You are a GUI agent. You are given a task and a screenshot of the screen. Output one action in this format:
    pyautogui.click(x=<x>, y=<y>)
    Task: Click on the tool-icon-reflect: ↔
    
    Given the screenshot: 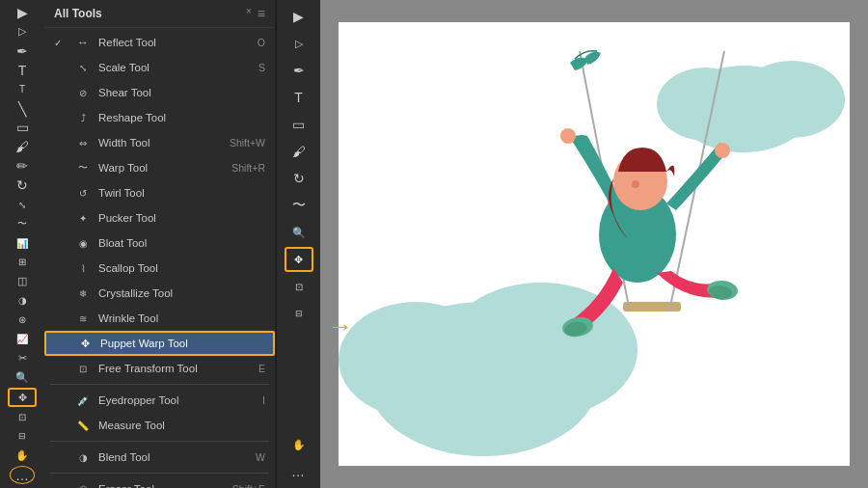 What is the action you would take?
    pyautogui.click(x=83, y=42)
    